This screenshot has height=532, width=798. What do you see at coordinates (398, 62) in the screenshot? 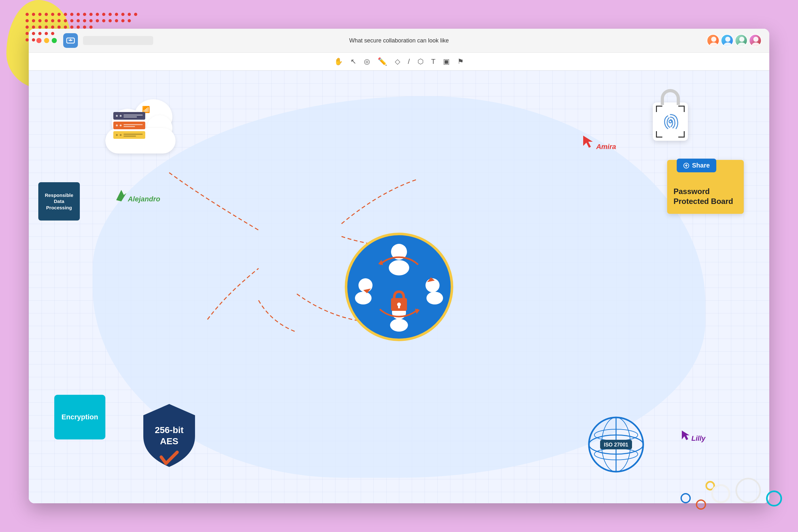
I see `highlighter-tool: ◇` at bounding box center [398, 62].